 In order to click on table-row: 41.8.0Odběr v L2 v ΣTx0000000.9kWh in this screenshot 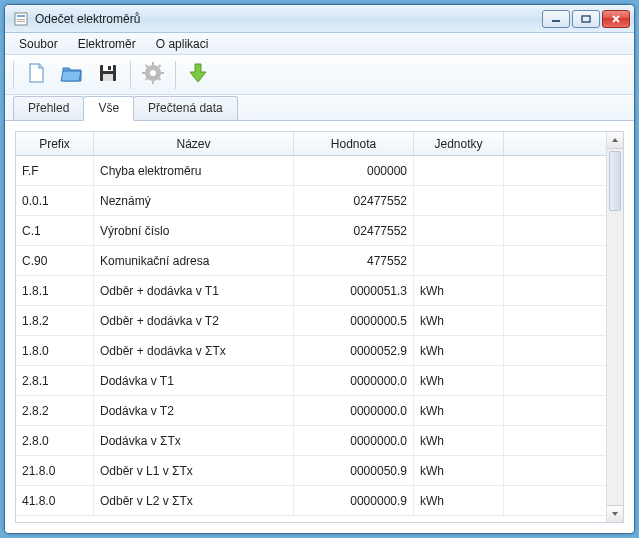, I will do `click(311, 501)`.